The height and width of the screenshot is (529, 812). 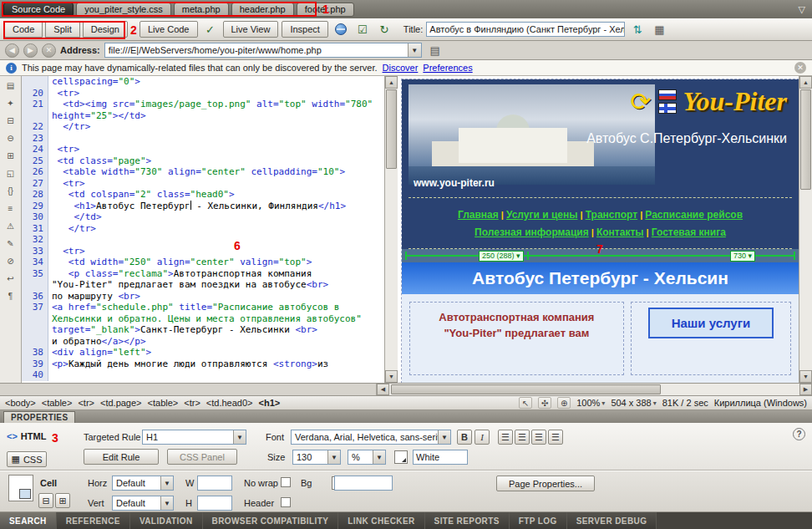 What do you see at coordinates (11, 120) in the screenshot?
I see `collapse-full-tag-icon: ⊟` at bounding box center [11, 120].